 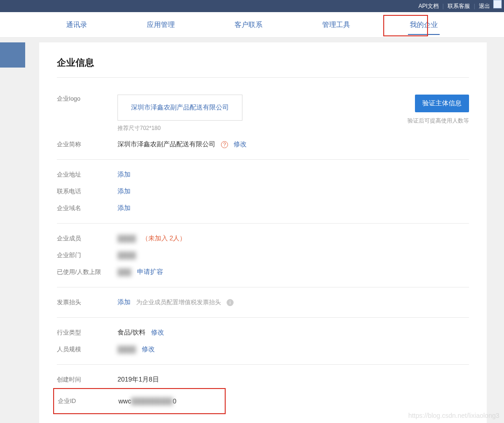 I want to click on label-address: 企业地址, so click(x=87, y=175).